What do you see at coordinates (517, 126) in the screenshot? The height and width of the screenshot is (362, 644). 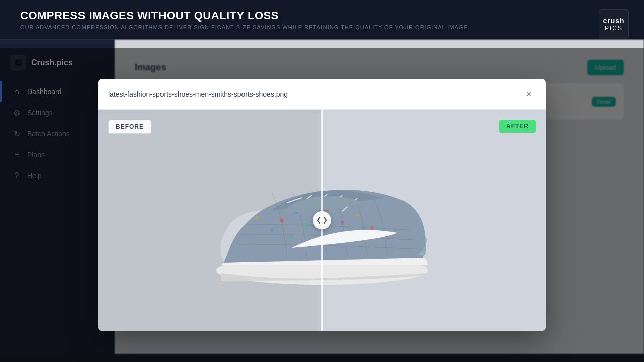 I see `after-label: AFTER` at bounding box center [517, 126].